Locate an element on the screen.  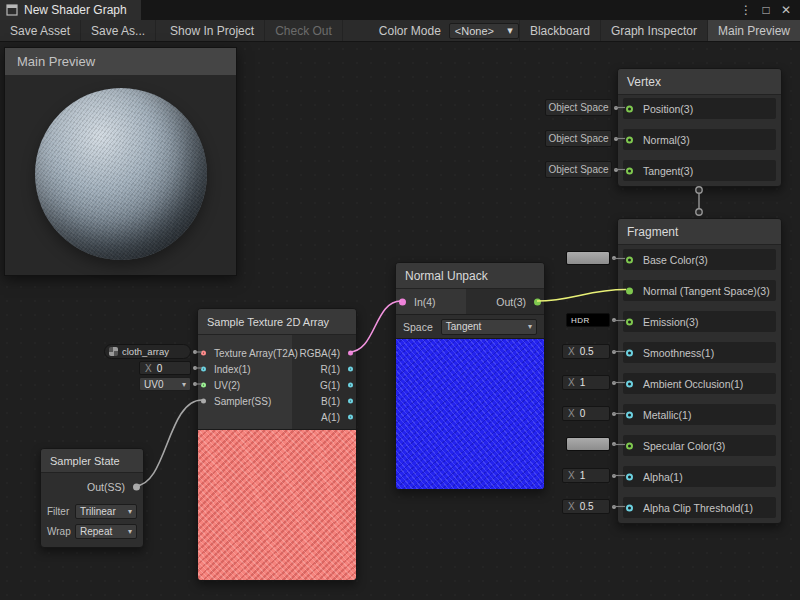
fragment-input-alpha-clip: Alpha Clip Threshold(1) is located at coordinates (700, 508).